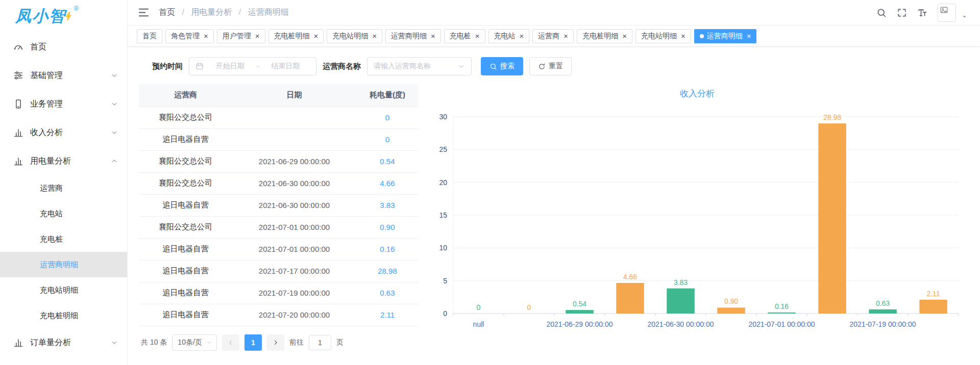 This screenshot has width=980, height=365. Describe the element at coordinates (279, 117) in the screenshot. I see `table-row: 襄阳公交总公司0` at that location.